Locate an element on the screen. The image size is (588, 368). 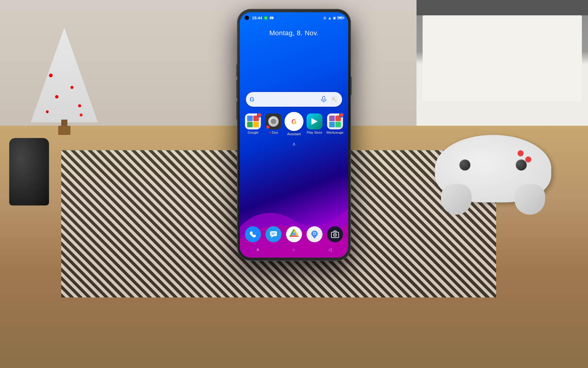
google-logo: G is located at coordinates (252, 99).